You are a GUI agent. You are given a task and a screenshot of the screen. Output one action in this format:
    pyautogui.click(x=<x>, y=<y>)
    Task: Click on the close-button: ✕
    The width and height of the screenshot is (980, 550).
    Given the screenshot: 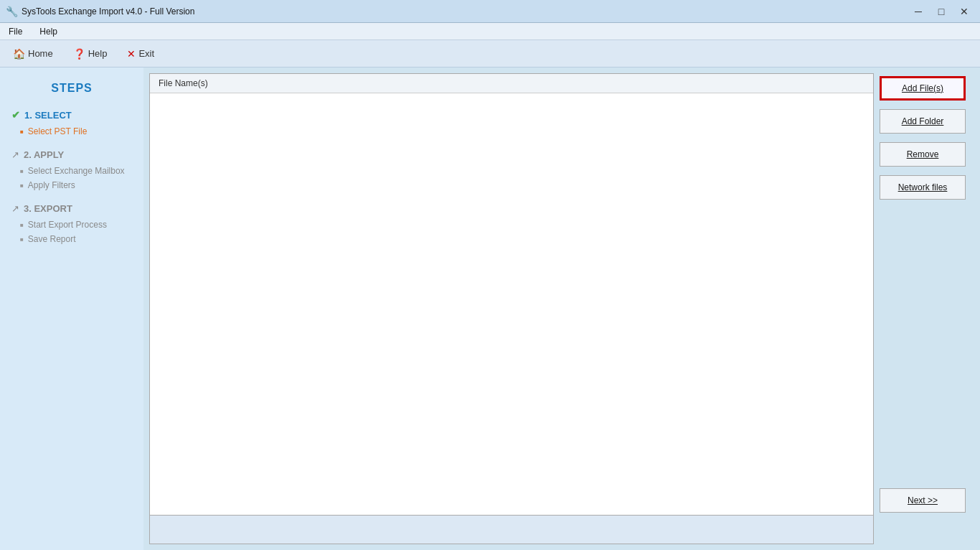 What is the action you would take?
    pyautogui.click(x=964, y=11)
    